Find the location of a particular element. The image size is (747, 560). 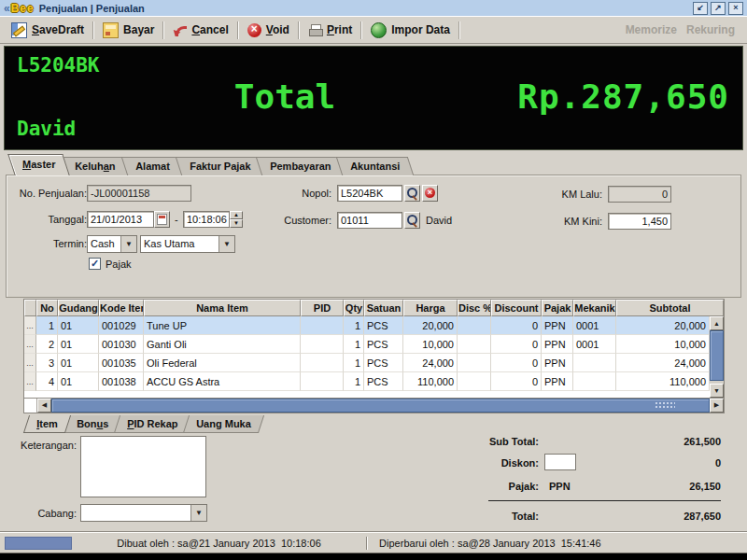

table-row: ...401001038ACCU GS Astra1PCS110,0000PPN… is located at coordinates (367, 382).